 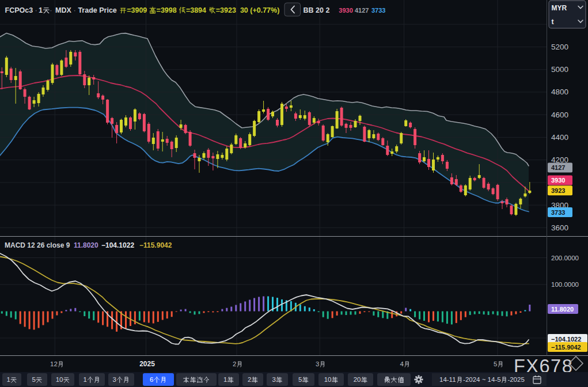 What do you see at coordinates (226, 10) in the screenshot?
I see `svg-text: =3923` at bounding box center [226, 10].